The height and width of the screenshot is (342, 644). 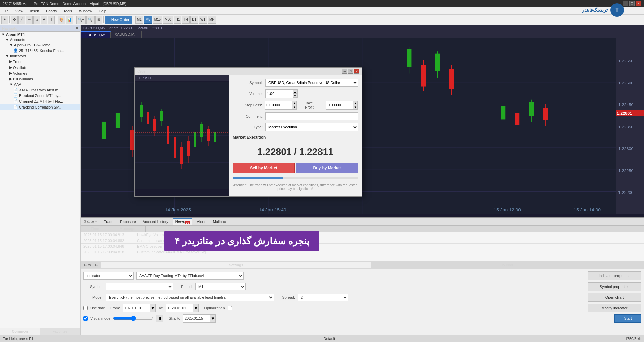 What do you see at coordinates (51, 11) in the screenshot?
I see `menu-charts: Charts` at bounding box center [51, 11].